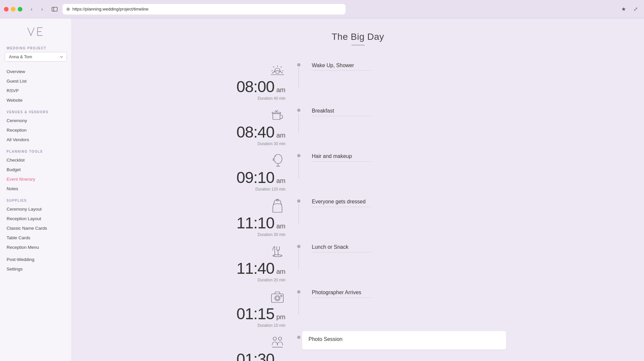  Describe the element at coordinates (404, 339) in the screenshot. I see `event-name: Photo Session` at that location.